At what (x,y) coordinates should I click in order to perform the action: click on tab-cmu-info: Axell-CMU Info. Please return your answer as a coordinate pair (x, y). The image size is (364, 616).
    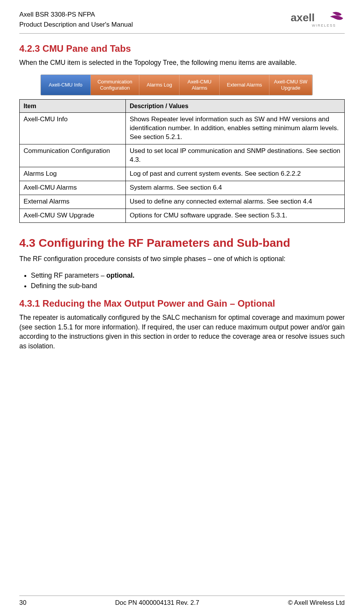
    Looking at the image, I should click on (66, 85).